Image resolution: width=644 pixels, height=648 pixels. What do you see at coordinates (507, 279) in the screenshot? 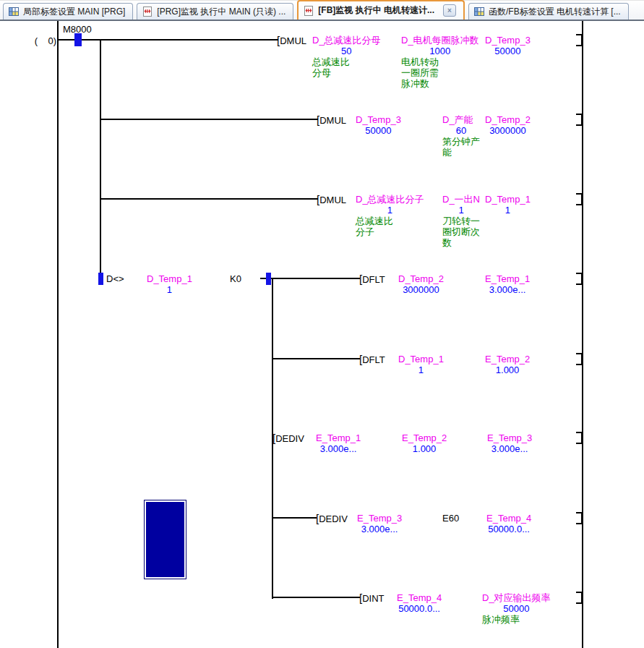
I see `device-label: E_Temp_1` at bounding box center [507, 279].